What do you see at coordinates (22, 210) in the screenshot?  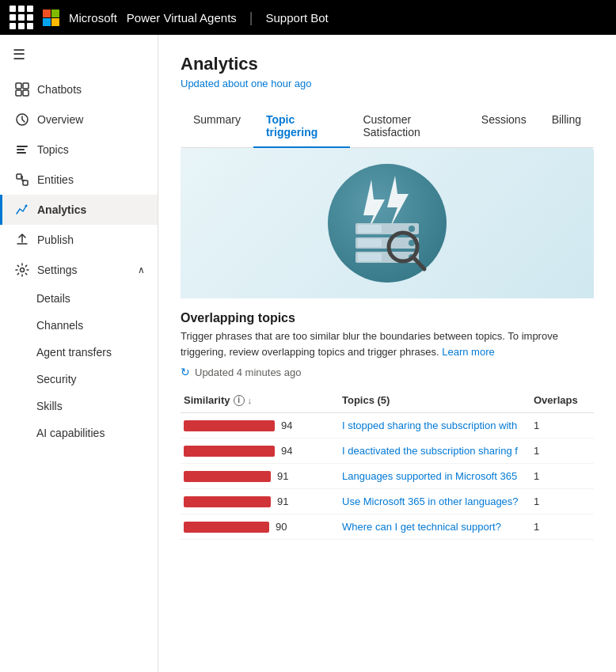 I see `analytics-icon` at bounding box center [22, 210].